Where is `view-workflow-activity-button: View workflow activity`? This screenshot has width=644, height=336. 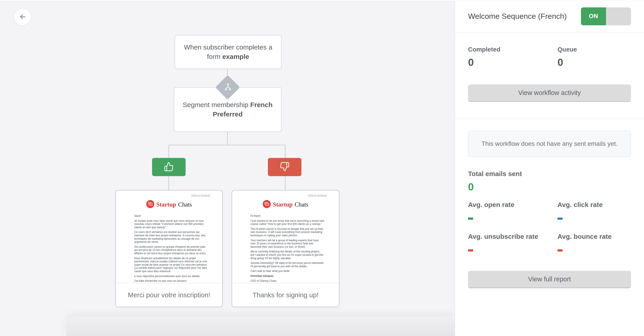
view-workflow-activity-button: View workflow activity is located at coordinates (550, 93).